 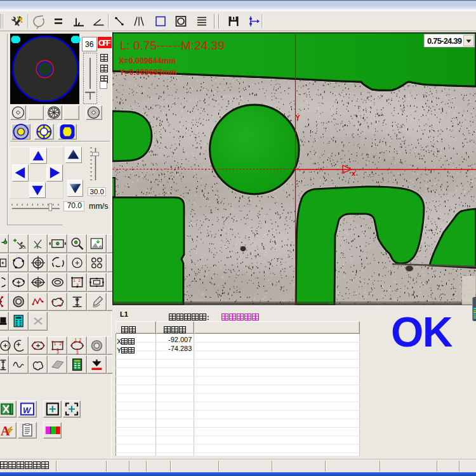 I want to click on svg-text: x, so click(x=354, y=173).